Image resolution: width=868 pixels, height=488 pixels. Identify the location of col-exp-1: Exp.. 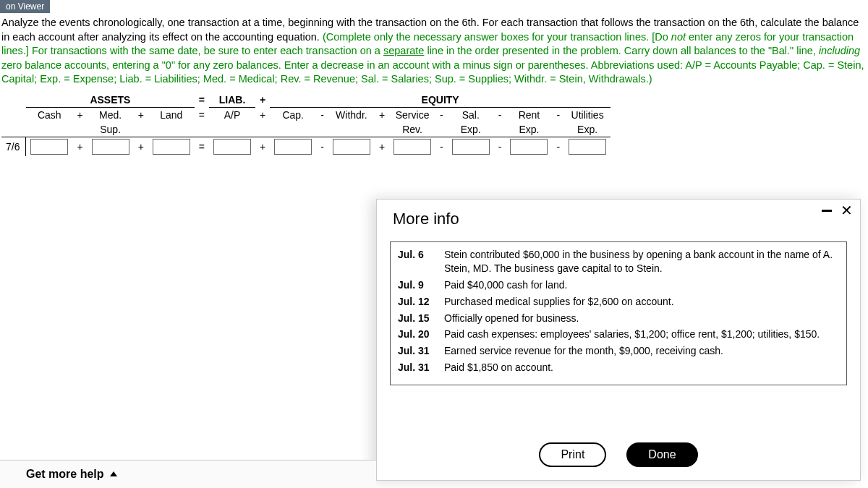
(471, 130).